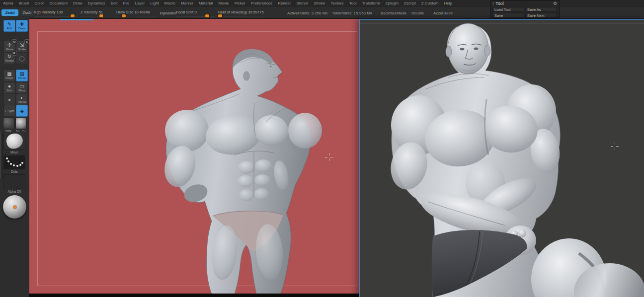 This screenshot has height=297, width=644. Describe the element at coordinates (14, 184) in the screenshot. I see `current-alpha-slot: Alpha Off` at that location.